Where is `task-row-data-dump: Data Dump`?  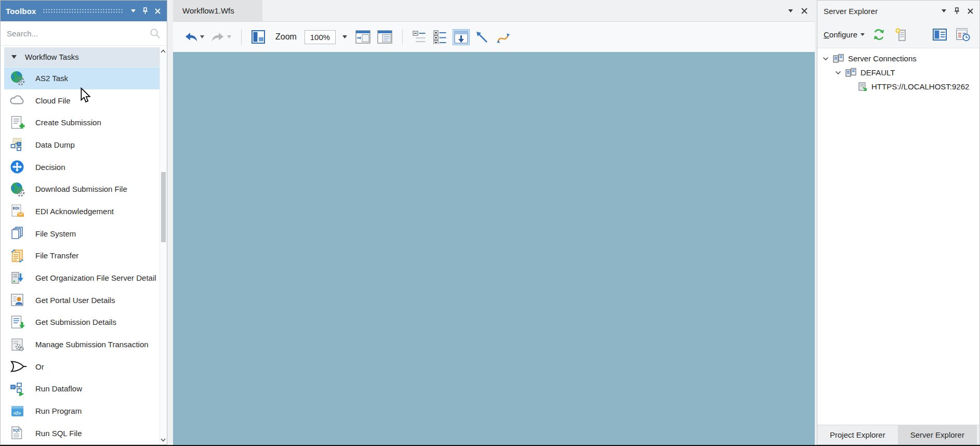 task-row-data-dump: Data Dump is located at coordinates (82, 145).